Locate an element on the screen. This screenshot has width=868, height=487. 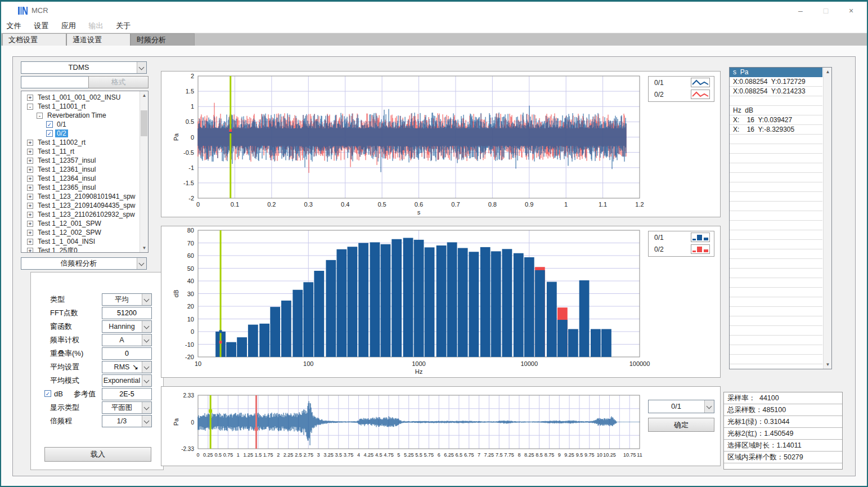
tree-item: ✓0/1 is located at coordinates (80, 124).